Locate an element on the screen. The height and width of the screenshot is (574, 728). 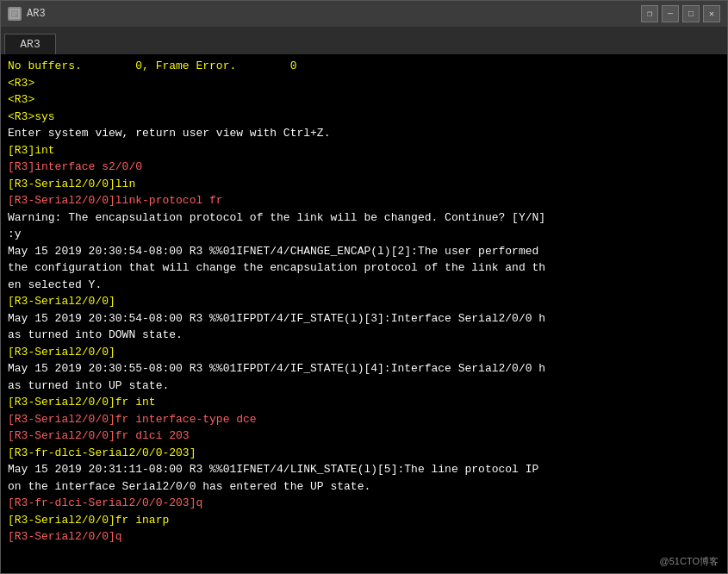
tab-bar: AR3 is located at coordinates (364, 41).